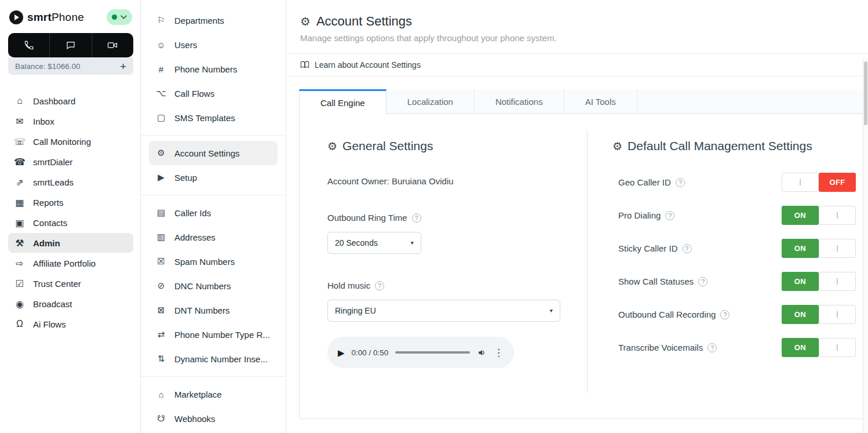 This screenshot has width=868, height=433. Describe the element at coordinates (213, 394) in the screenshot. I see `submenu-item-marketplace: ⌂ Marketplace` at that location.